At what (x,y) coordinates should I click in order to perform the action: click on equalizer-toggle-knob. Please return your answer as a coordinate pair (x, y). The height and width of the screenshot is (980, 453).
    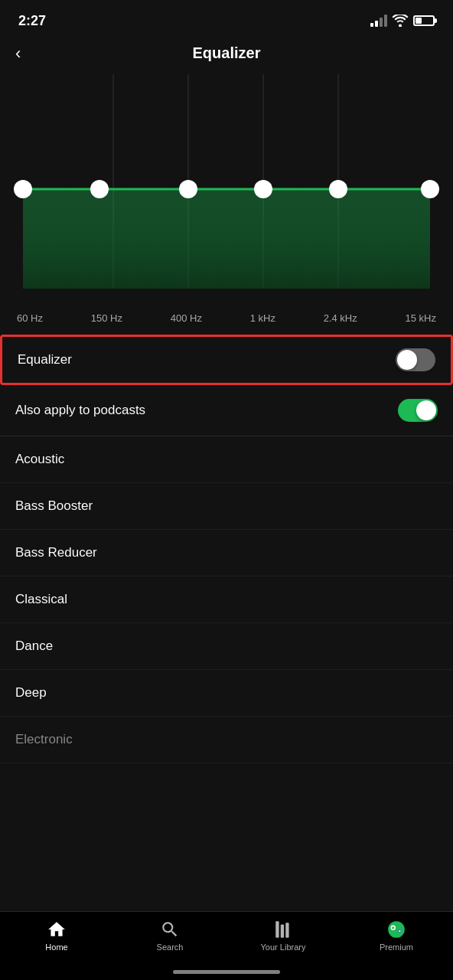
    Looking at the image, I should click on (407, 360).